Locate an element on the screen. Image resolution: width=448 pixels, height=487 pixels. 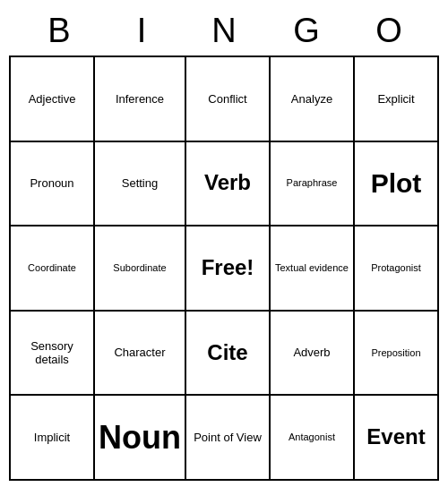
cell-text-r1-c0: Pronoun is located at coordinates (52, 184).